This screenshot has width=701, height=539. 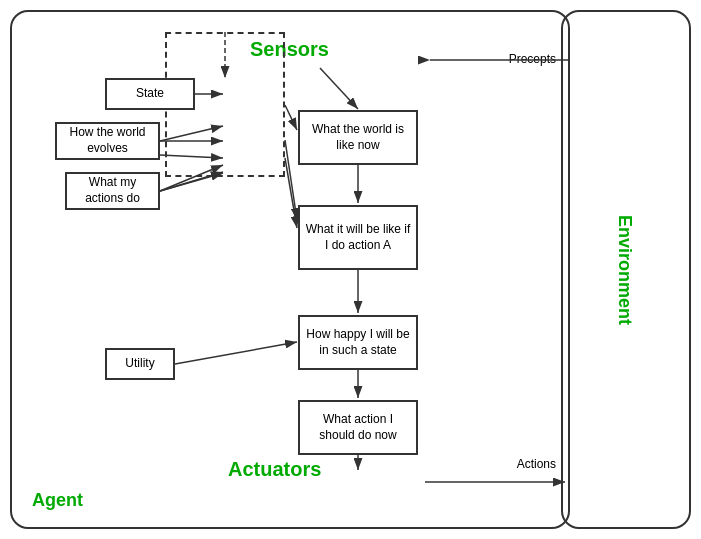 I want to click on environment-label: Environment, so click(x=624, y=269).